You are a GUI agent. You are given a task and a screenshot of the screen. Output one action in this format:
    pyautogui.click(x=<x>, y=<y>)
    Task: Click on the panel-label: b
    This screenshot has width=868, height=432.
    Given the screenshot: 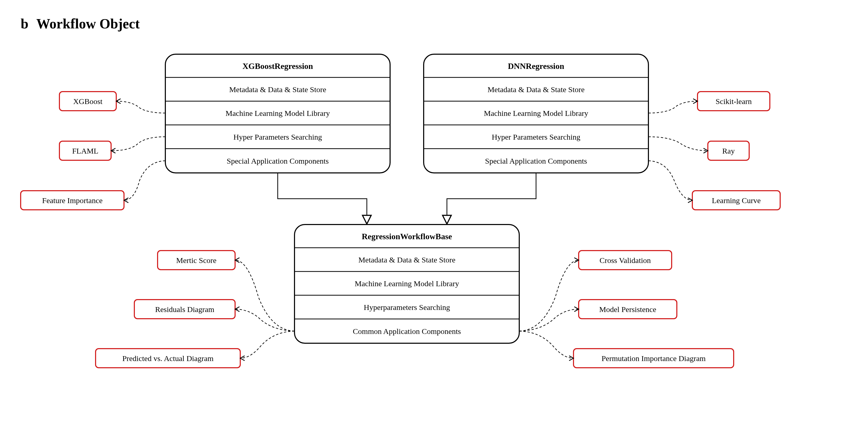 What is the action you would take?
    pyautogui.click(x=24, y=24)
    